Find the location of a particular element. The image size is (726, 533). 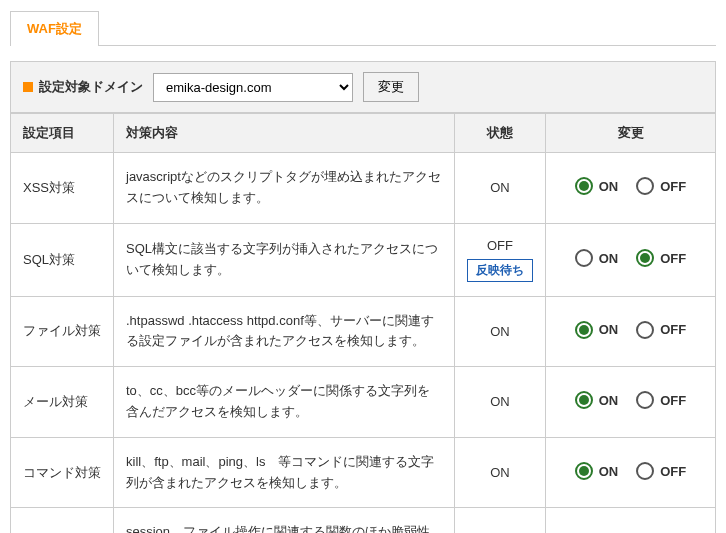

setting-description: kill、ftp、mail、ping、ls 等コマンドに関連する文字列が含まれた… is located at coordinates (284, 472).